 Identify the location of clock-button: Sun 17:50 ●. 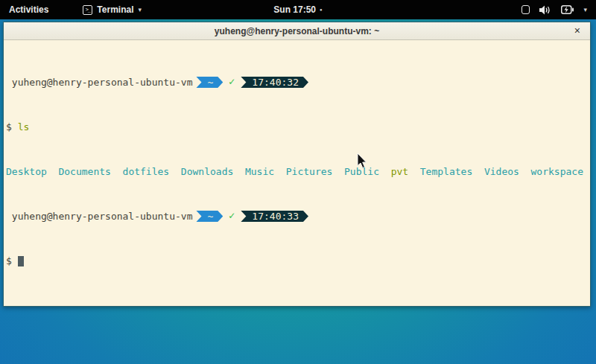
(298, 10).